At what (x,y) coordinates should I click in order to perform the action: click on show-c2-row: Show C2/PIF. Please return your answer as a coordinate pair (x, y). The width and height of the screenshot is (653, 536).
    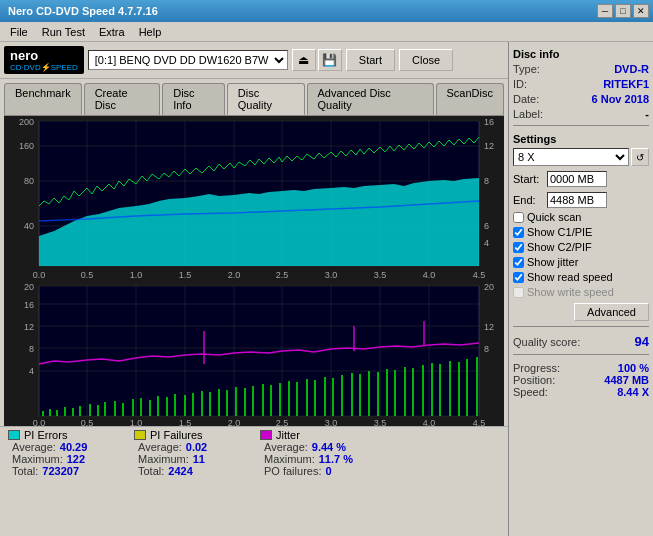
    Looking at the image, I should click on (581, 247).